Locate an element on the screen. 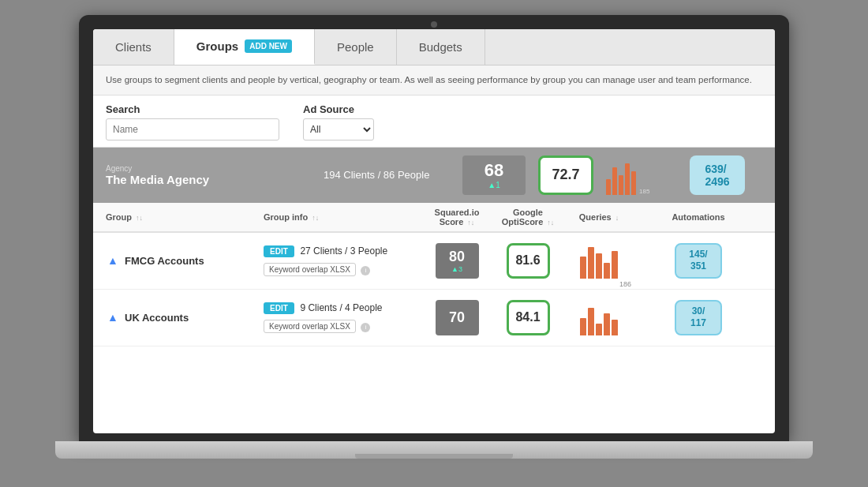 Image resolution: width=868 pixels, height=487 pixels. laptop-base is located at coordinates (434, 450).